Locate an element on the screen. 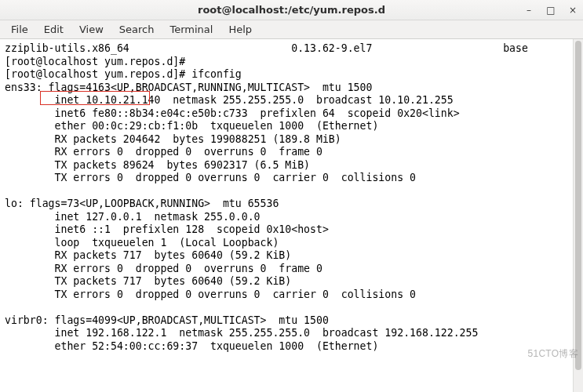 The height and width of the screenshot is (392, 583). menu-view: View is located at coordinates (91, 30).